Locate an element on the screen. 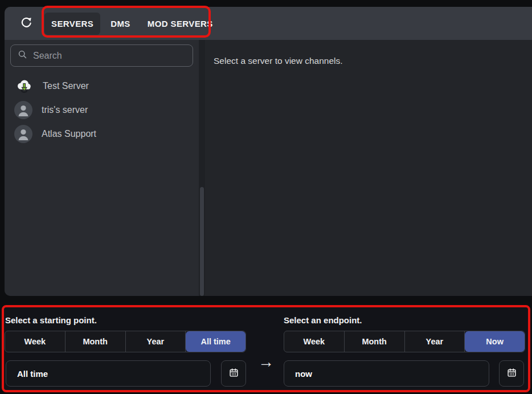 The image size is (532, 394). start-preset-week: Week is located at coordinates (35, 342).